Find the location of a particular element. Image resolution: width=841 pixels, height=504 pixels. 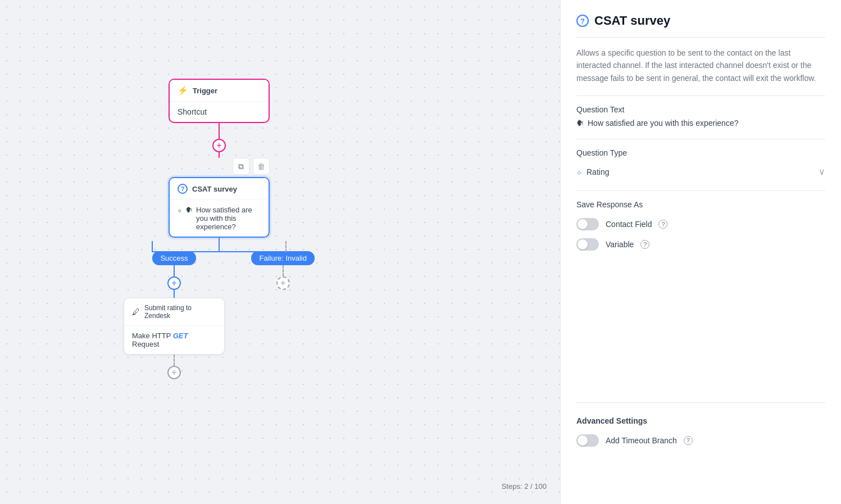

panel-title: CSAT survey is located at coordinates (633, 21).